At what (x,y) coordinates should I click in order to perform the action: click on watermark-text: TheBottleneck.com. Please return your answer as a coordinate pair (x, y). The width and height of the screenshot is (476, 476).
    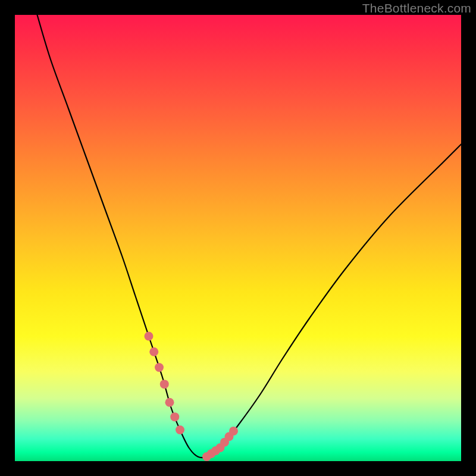
    Looking at the image, I should click on (416, 8).